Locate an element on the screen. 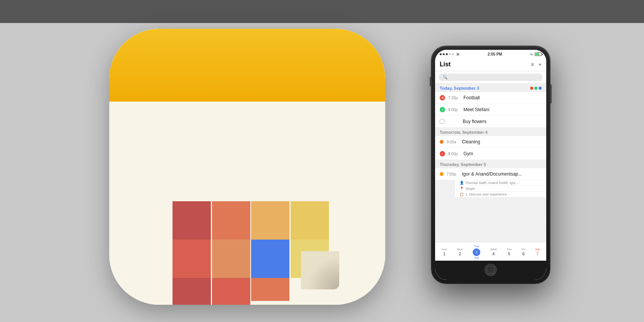 This screenshot has height=322, width=644. football-indicator: ✕ is located at coordinates (442, 98).